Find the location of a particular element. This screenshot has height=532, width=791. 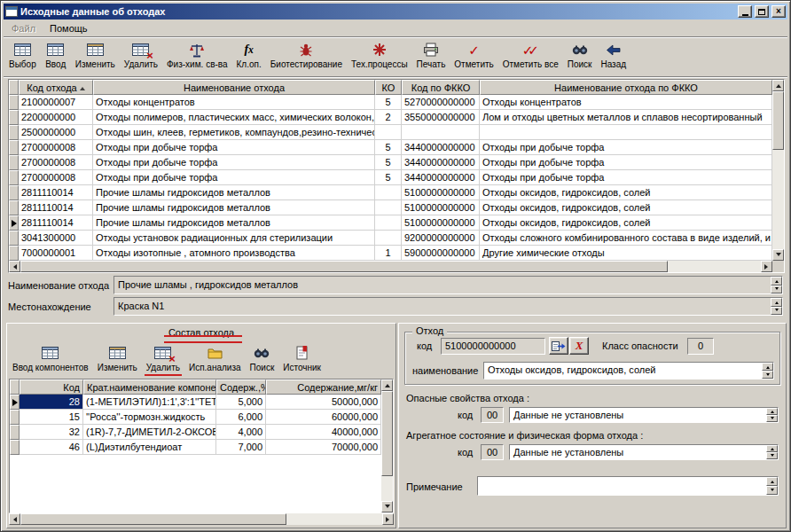

table-cell: 6,000 is located at coordinates (241, 417).